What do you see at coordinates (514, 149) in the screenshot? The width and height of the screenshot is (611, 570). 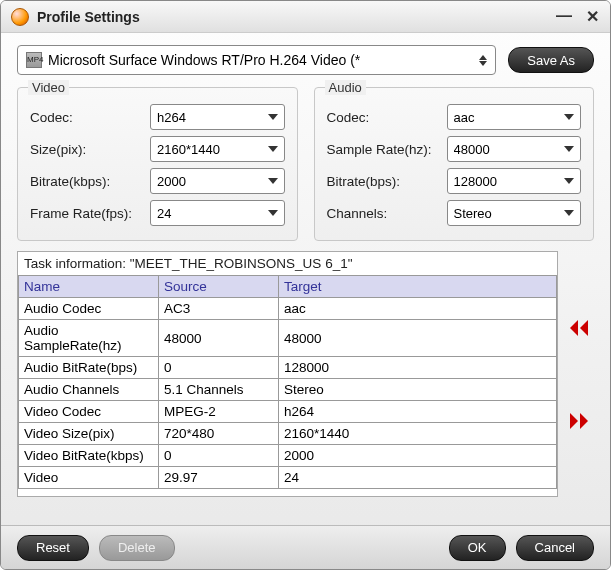 I see `audio-sample-select: 48000` at bounding box center [514, 149].